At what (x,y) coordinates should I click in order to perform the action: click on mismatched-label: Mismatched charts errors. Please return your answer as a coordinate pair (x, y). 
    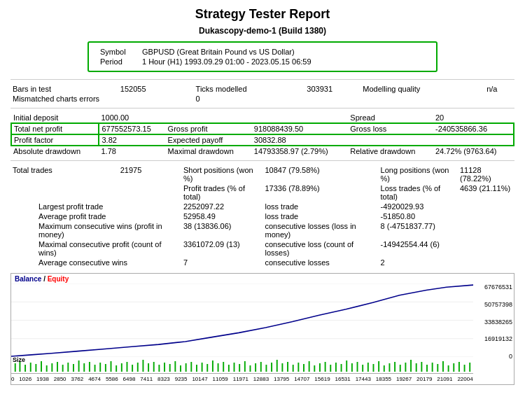
    Looking at the image, I should click on (102, 99).